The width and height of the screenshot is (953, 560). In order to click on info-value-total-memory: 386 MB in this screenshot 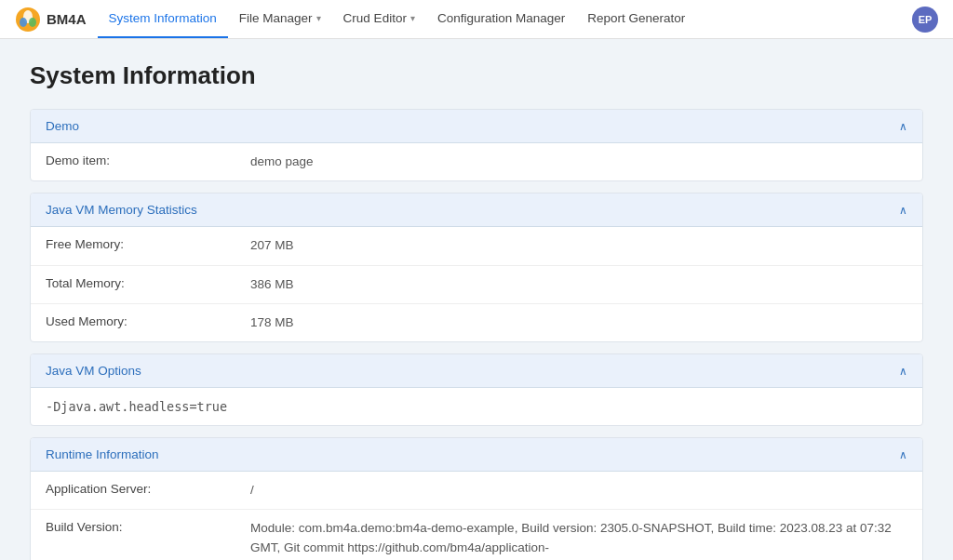, I will do `click(579, 285)`.